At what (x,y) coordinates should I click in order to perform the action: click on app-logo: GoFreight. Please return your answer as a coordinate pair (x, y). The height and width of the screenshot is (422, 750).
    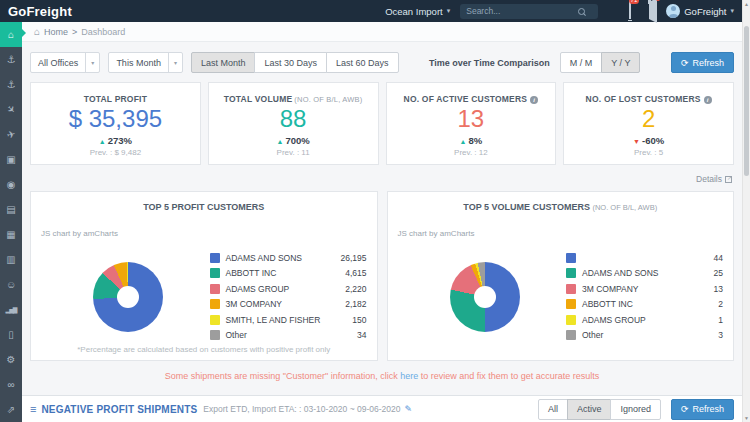
    Looking at the image, I should click on (40, 12).